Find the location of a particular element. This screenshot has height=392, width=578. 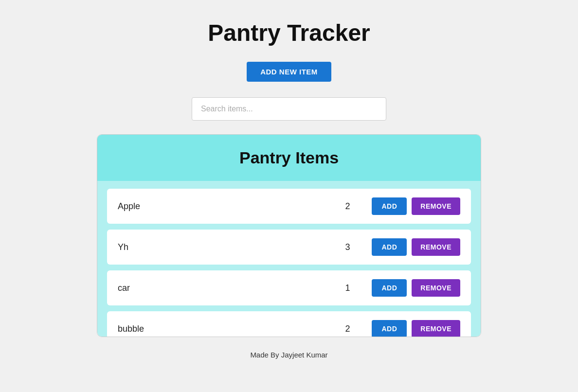

item-name: Yh is located at coordinates (220, 247).